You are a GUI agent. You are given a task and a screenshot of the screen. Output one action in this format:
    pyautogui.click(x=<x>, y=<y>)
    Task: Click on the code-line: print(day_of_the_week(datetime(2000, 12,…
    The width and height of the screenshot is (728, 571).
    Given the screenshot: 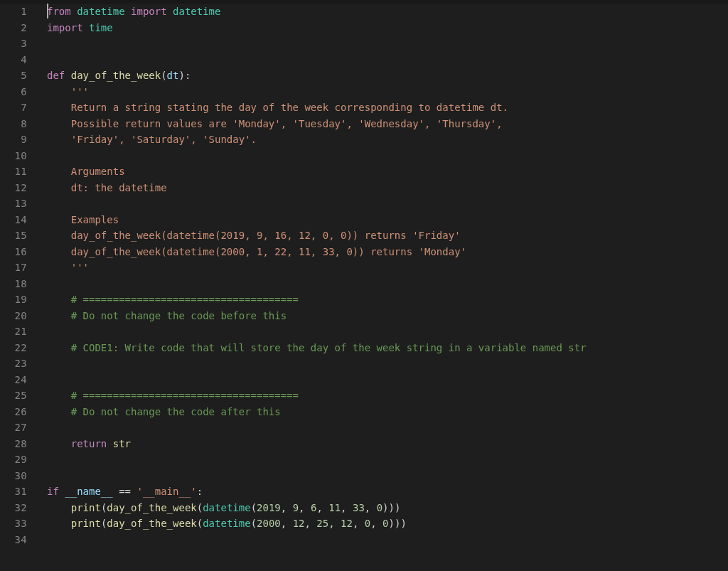 What is the action you would take?
    pyautogui.click(x=387, y=523)
    